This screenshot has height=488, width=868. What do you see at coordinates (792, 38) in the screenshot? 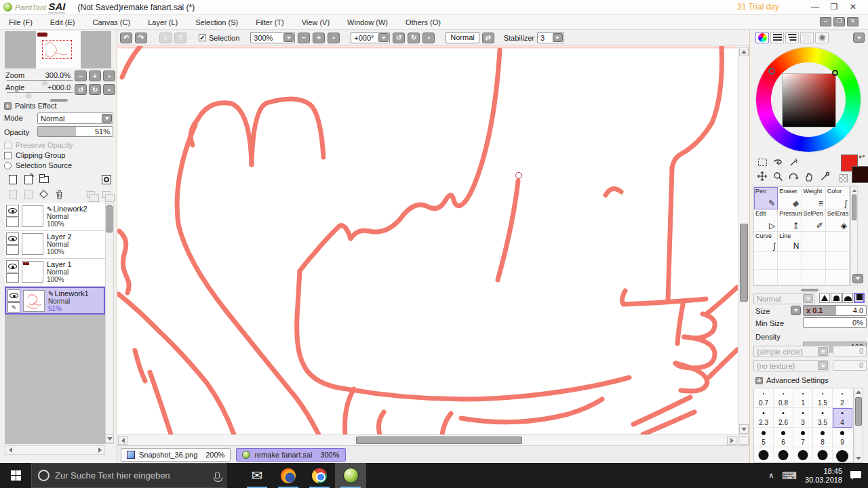
I see `hsv-sliders-icon` at bounding box center [792, 38].